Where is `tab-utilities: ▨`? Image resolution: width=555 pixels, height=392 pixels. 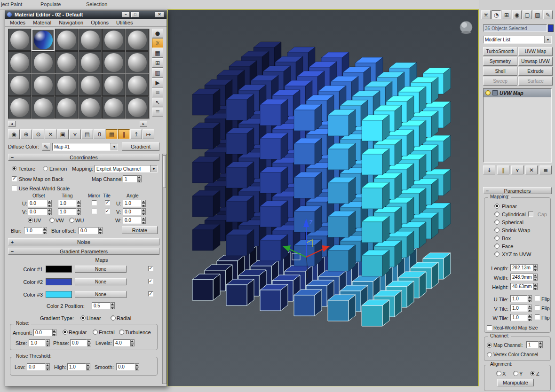
tab-utilities: ▨ is located at coordinates (538, 15).